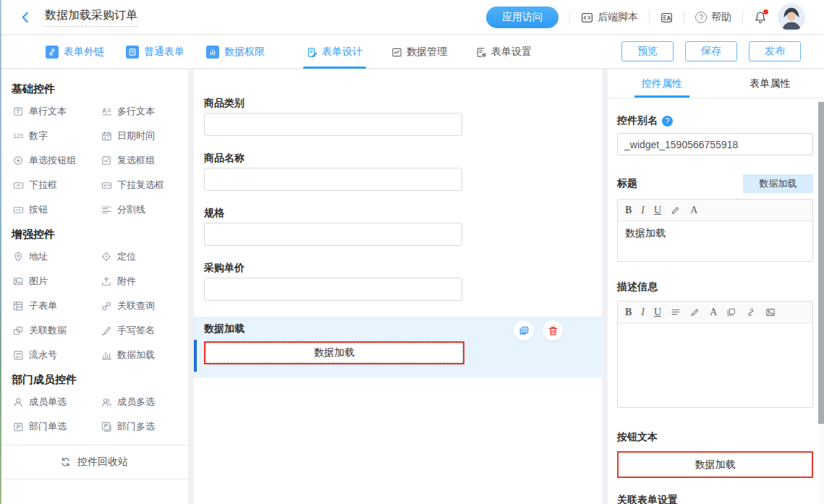 The height and width of the screenshot is (504, 824). I want to click on upload-icon, so click(107, 282).